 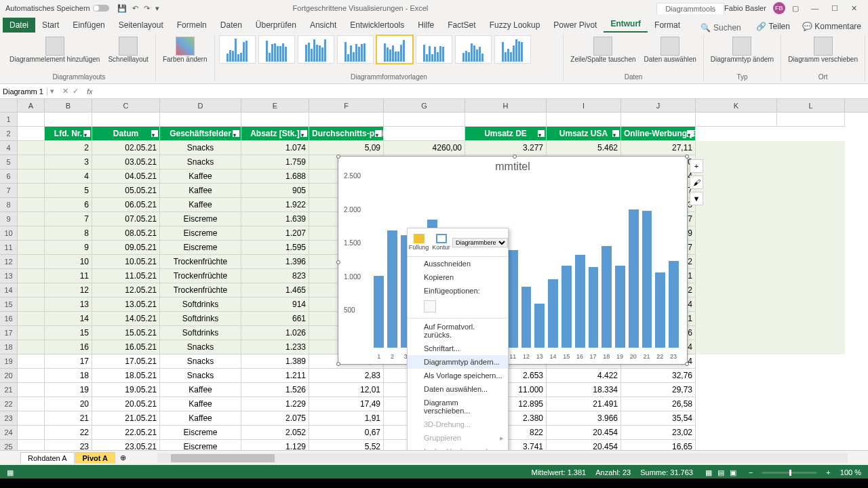 What do you see at coordinates (146, 8) in the screenshot?
I see `redo-icon: ↷` at bounding box center [146, 8].